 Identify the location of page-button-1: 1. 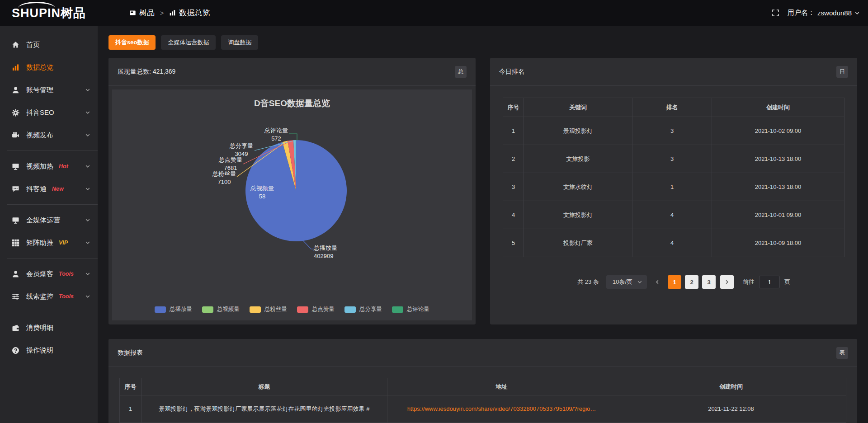
(675, 282).